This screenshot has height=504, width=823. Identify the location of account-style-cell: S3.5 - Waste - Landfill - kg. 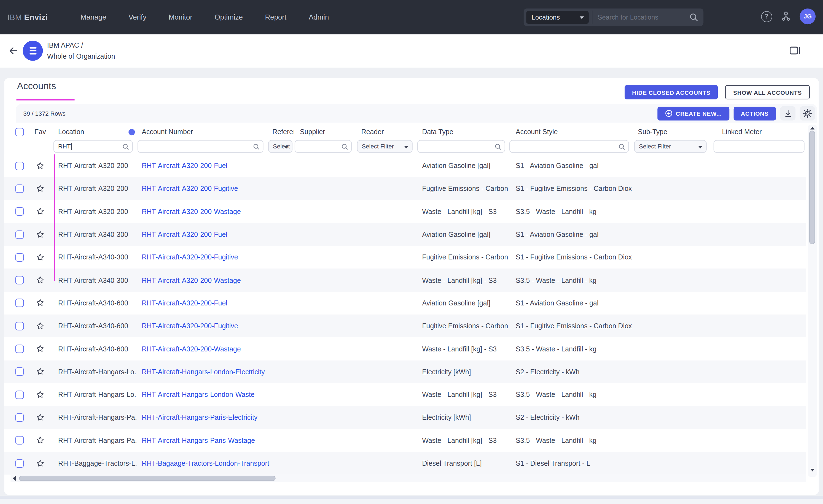
(570, 349).